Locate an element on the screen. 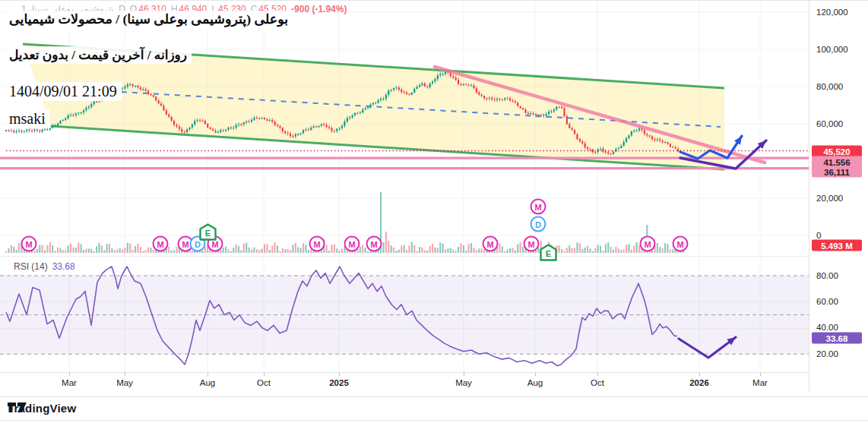 Image resolution: width=868 pixels, height=423 pixels. price-axis-label: 20,000 is located at coordinates (830, 198).